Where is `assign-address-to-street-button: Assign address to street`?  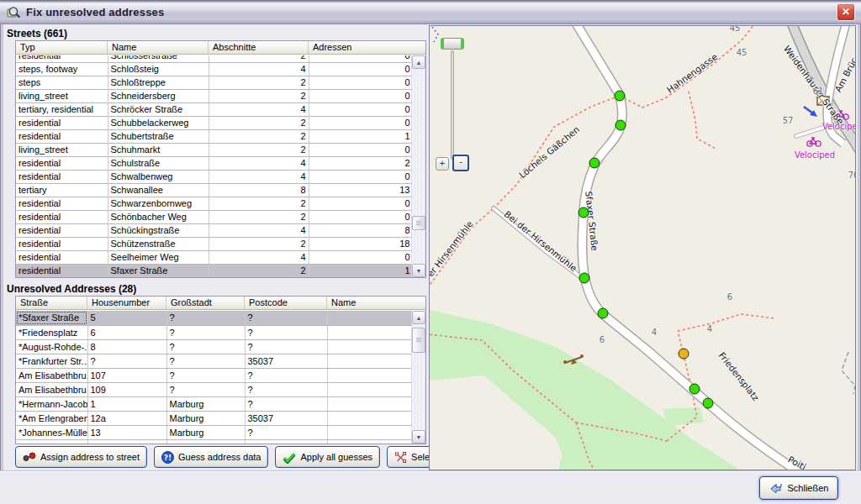
assign-address-to-street-button: Assign address to street is located at coordinates (81, 457).